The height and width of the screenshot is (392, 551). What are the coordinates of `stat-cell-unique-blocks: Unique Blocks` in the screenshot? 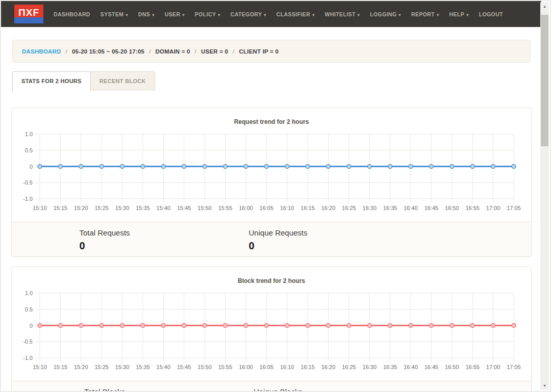 It's located at (278, 389).